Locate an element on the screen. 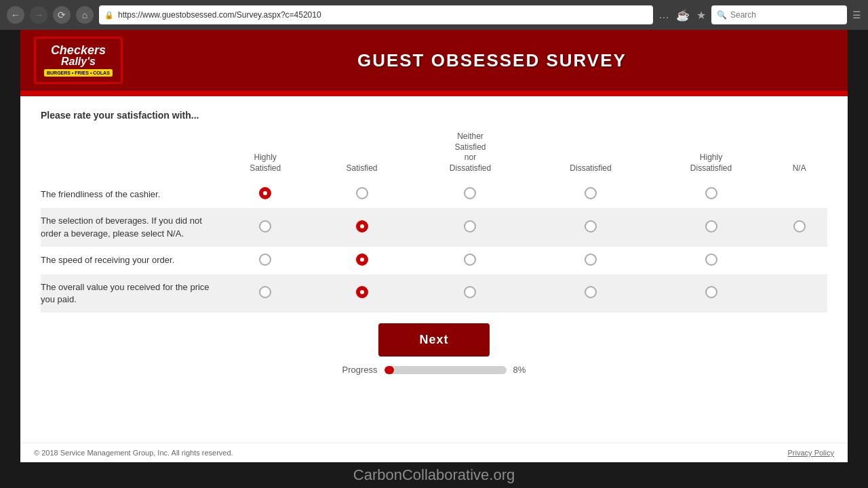 Image resolution: width=868 pixels, height=488 pixels. radio-beverages-na is located at coordinates (799, 227).